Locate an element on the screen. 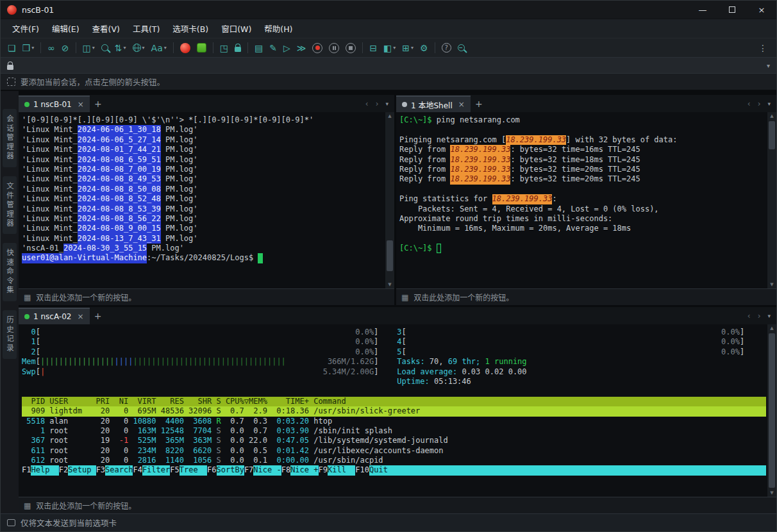 This screenshot has height=532, width=777. close-button: × is located at coordinates (762, 10).